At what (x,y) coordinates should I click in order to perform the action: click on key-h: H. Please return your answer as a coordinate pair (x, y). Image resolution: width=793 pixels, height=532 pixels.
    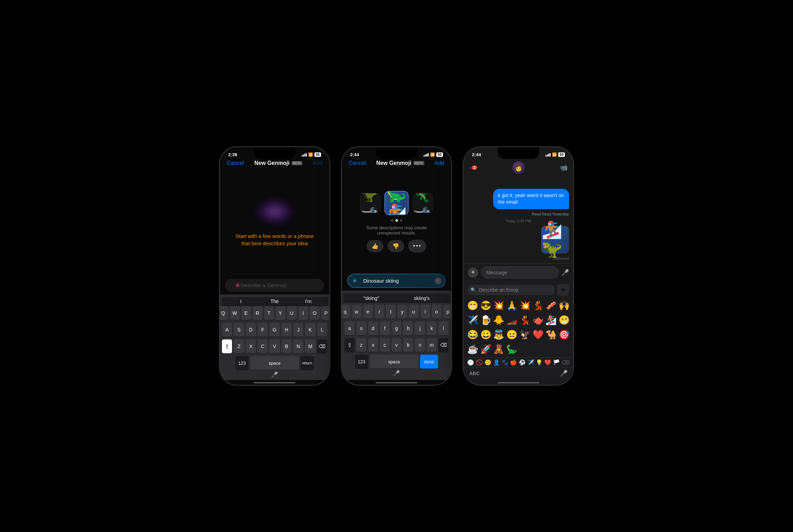
    Looking at the image, I should click on (287, 330).